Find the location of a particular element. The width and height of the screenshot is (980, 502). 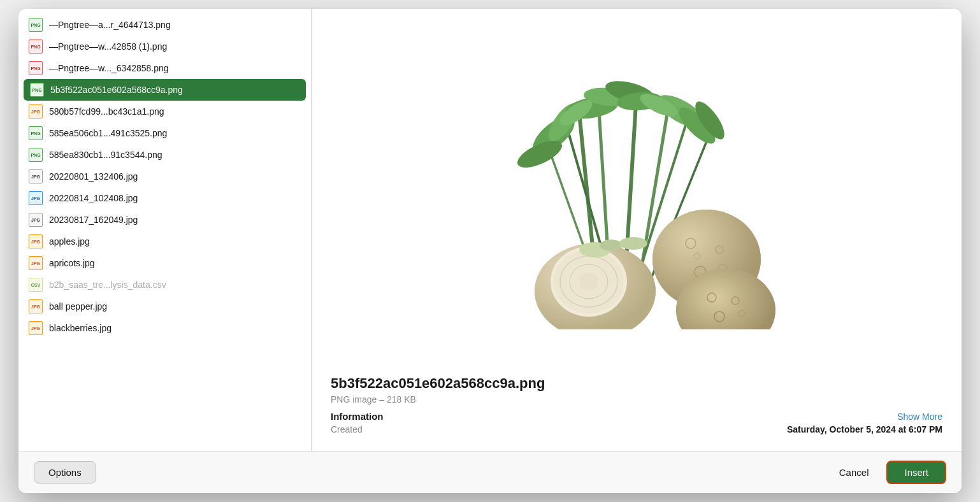

file-name: 580b57fcd99...bc43c1a1.png is located at coordinates (107, 111).